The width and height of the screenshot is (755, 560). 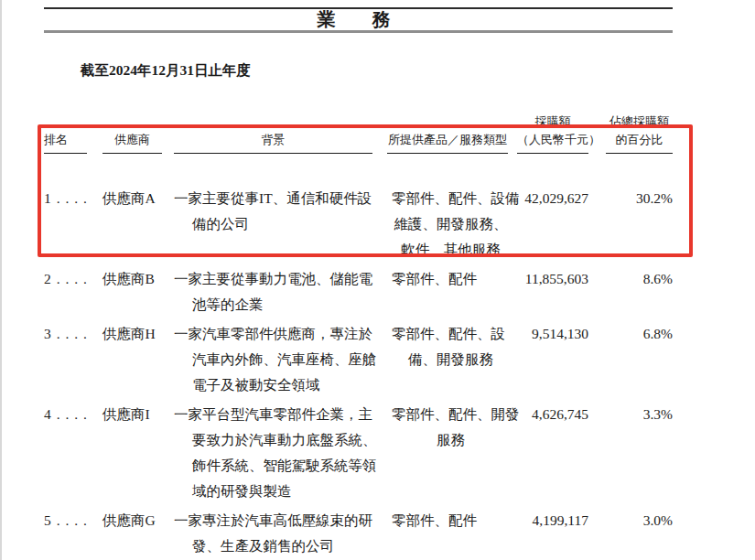 What do you see at coordinates (631, 360) in the screenshot?
I see `percentage-cell: 6.8%` at bounding box center [631, 360].